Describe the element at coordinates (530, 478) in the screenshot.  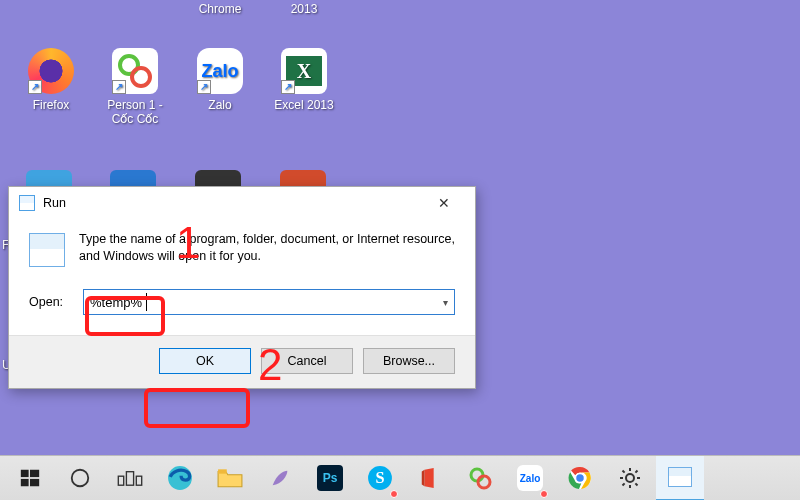
I see `zalo-icon: Zalo` at that location.